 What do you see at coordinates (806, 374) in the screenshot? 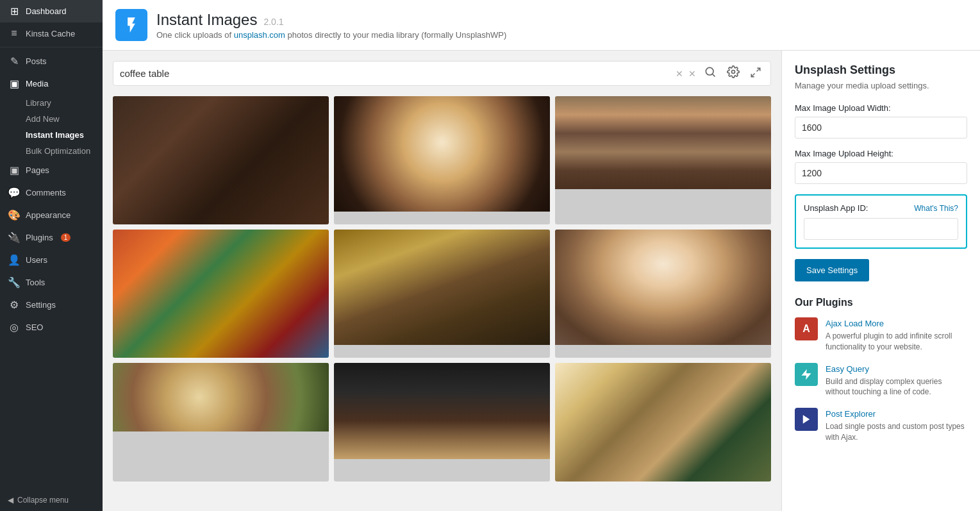
I see `easy-query-plugin-icon` at bounding box center [806, 374].